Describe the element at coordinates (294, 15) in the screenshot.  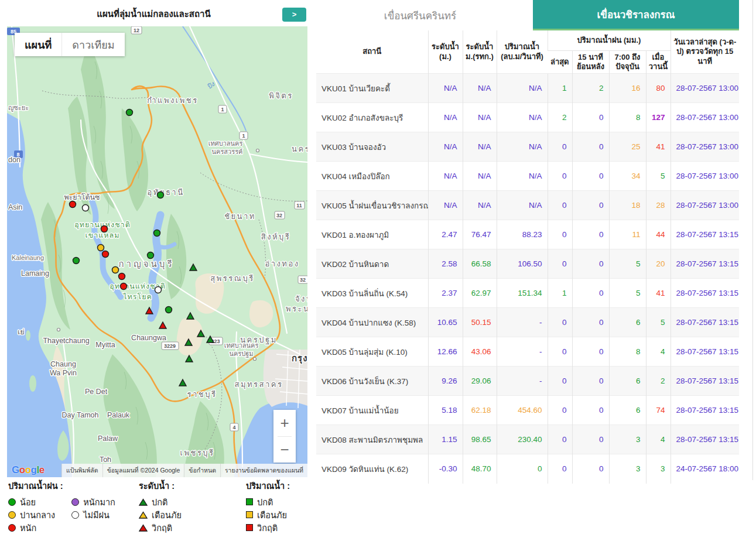
I see `collapse-panel-button: >` at that location.